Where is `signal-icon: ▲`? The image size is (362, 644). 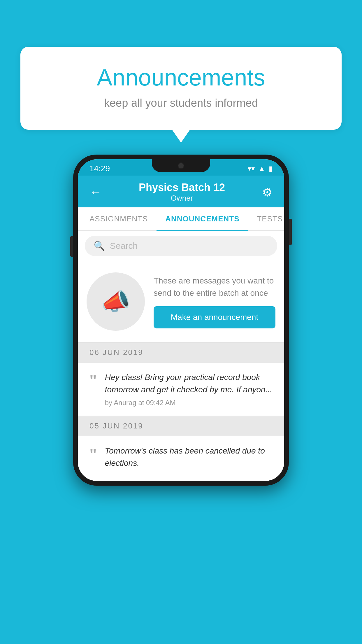
signal-icon: ▲ is located at coordinates (262, 169).